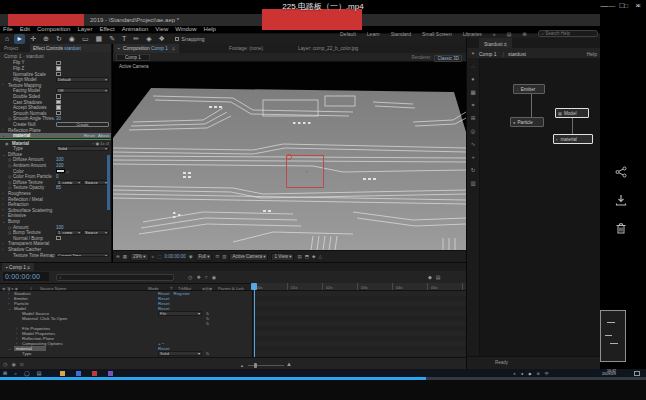  I want to click on snapshot-icon: ◉, so click(191, 256).